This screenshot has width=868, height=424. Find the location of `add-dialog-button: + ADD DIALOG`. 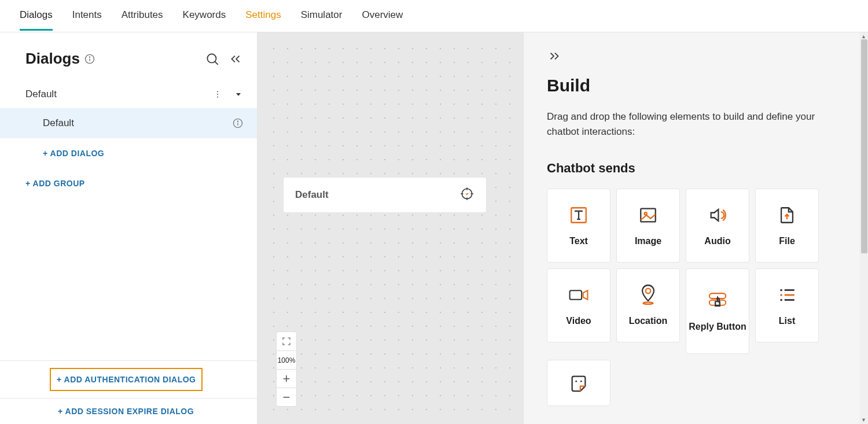

add-dialog-button: + ADD DIALOG is located at coordinates (128, 153).